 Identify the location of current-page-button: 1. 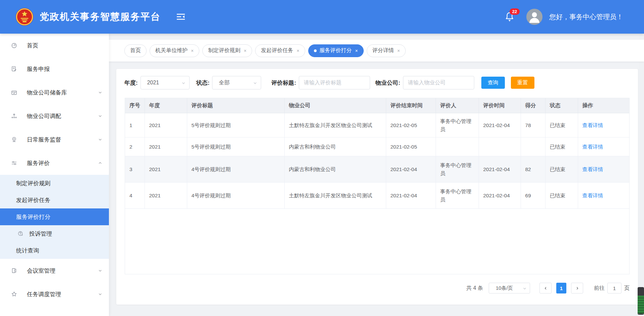
(561, 288).